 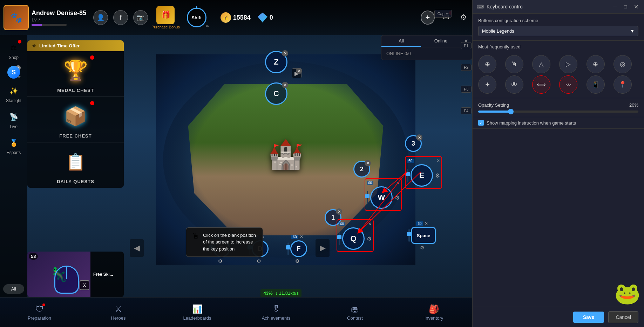 What do you see at coordinates (14, 289) in the screenshot?
I see `all-button: All` at bounding box center [14, 289].